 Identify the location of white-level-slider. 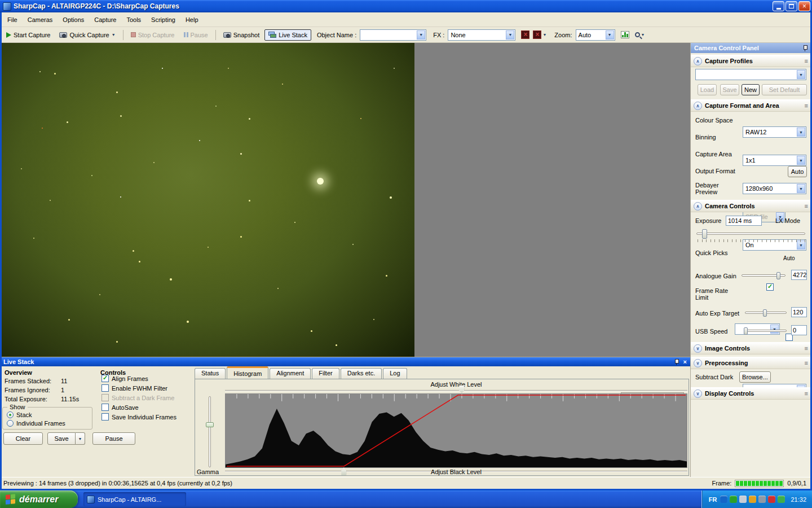
(456, 391).